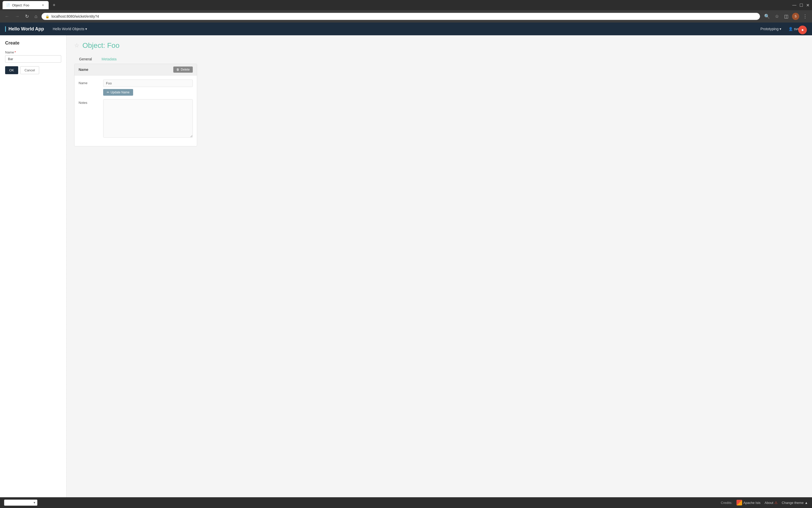 This screenshot has height=508, width=812. Describe the element at coordinates (752, 503) in the screenshot. I see `apache-isis-label: Apache Isis` at that location.